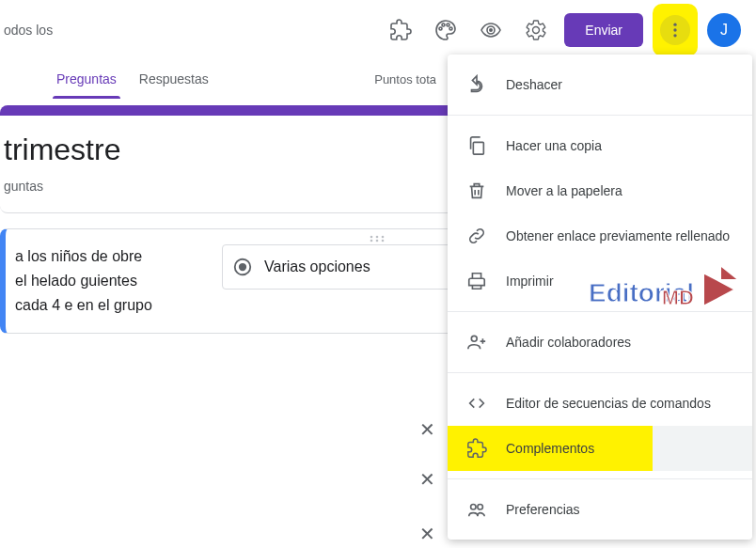 This screenshot has width=756, height=548. Describe the element at coordinates (491, 30) in the screenshot. I see `preview-icon` at that location.